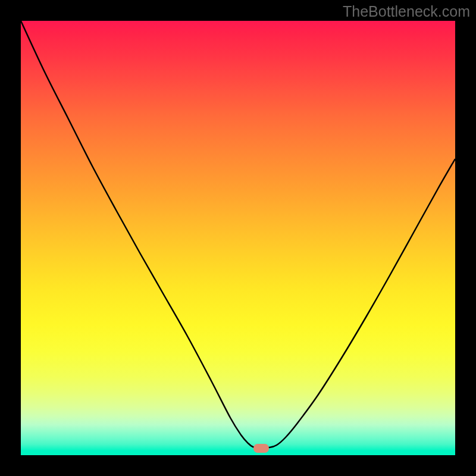 This screenshot has height=476, width=476. I want to click on watermark-text: TheBottleneck.com, so click(406, 12).